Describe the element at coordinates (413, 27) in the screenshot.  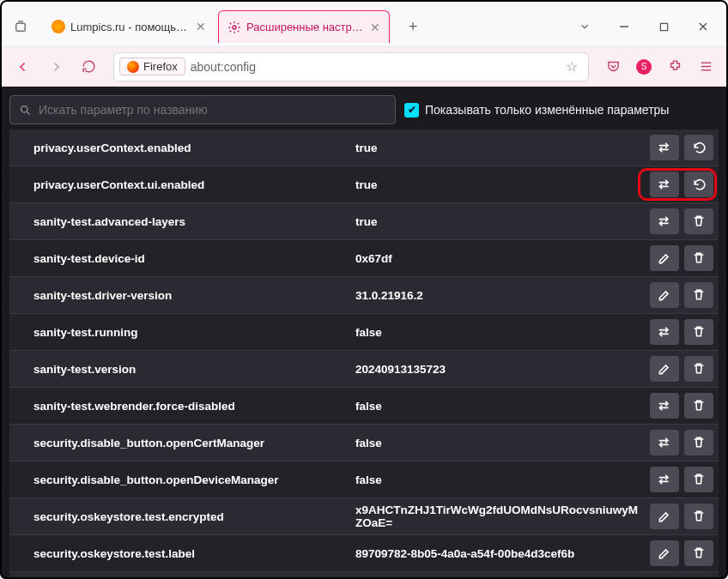
I see `new-tab-button: +` at that location.